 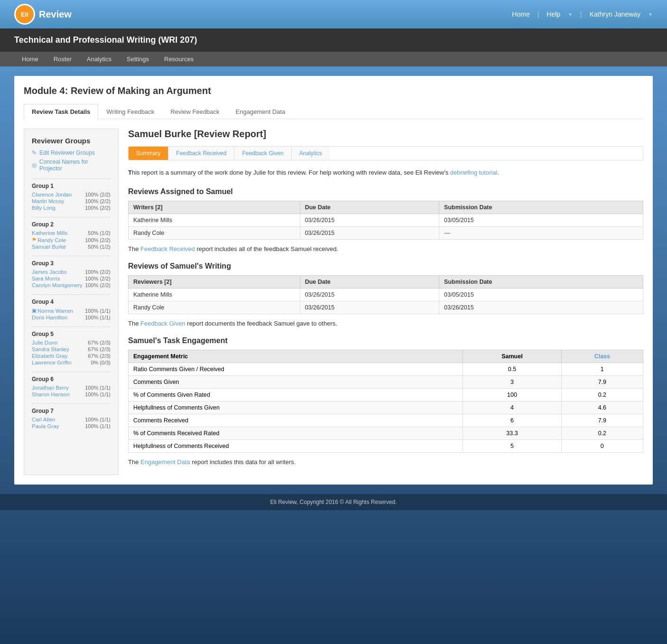 I want to click on sub-navigation: Home Roster Analytics Settings Resources, so click(x=334, y=59).